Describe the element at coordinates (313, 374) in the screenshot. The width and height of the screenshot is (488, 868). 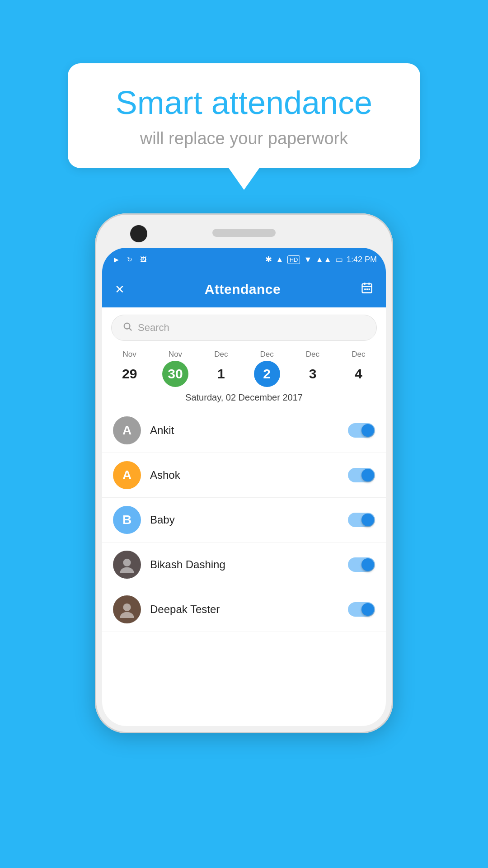
I see `calendar-day-3: 3` at that location.